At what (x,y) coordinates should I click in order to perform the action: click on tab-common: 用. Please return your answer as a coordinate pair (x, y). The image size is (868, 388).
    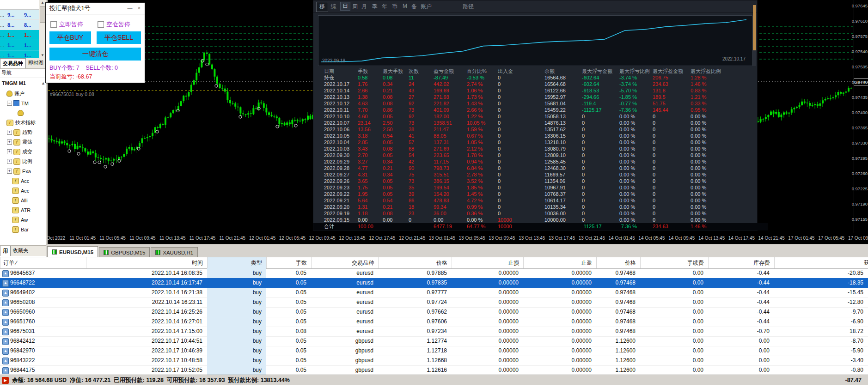
    Looking at the image, I should click on (6, 251).